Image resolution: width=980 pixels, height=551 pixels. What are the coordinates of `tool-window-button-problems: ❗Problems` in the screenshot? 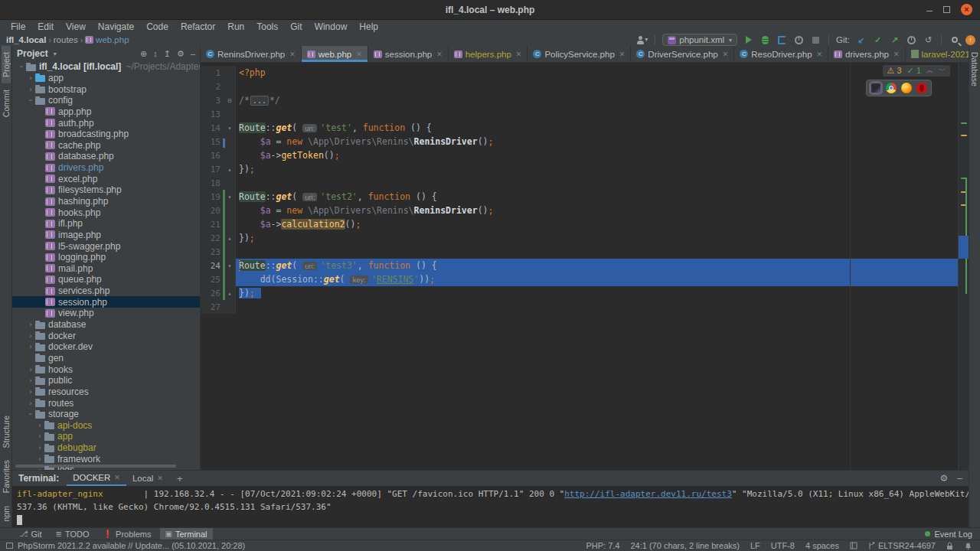 It's located at (127, 534).